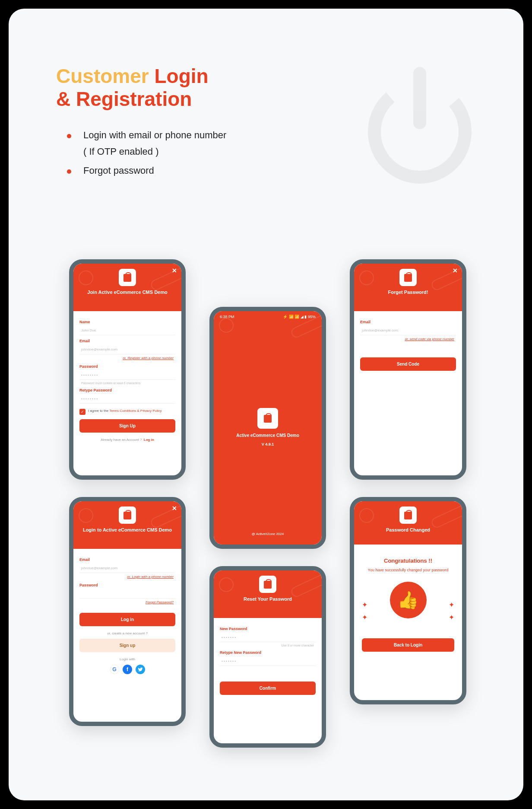 This screenshot has width=532, height=809. What do you see at coordinates (408, 601) in the screenshot?
I see `phone-password-changed: Password Changed Congratulations !! You …` at bounding box center [408, 601].